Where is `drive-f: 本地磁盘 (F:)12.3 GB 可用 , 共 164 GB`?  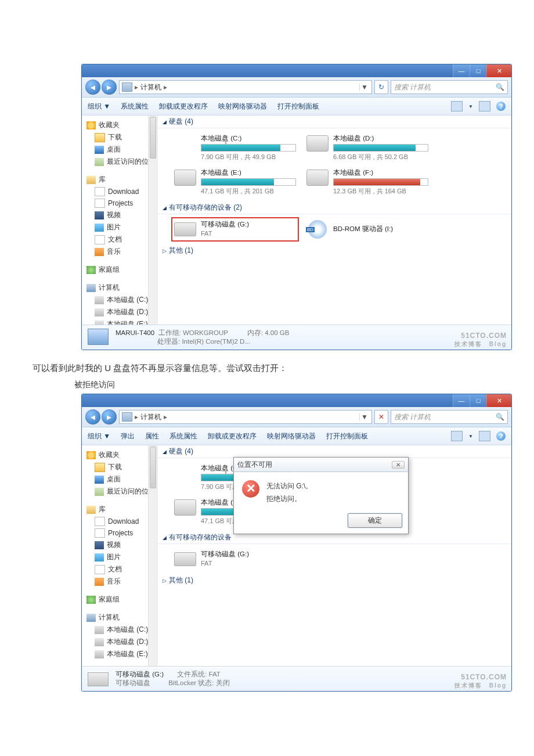 drive-f: 本地磁盘 (F:)12.3 GB 可用 , 共 164 GB is located at coordinates (367, 182).